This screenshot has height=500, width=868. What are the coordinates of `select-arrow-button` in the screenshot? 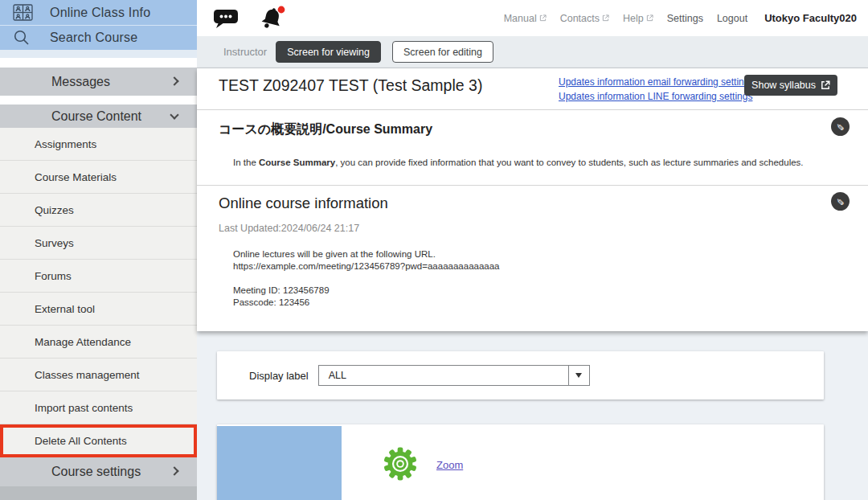 It's located at (579, 375).